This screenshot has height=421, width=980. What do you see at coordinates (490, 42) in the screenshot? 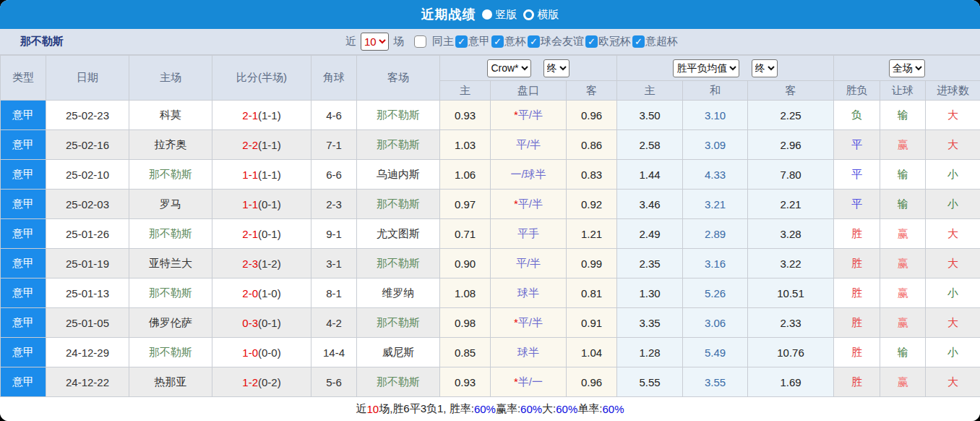
I see `filter-row: 那不勒斯 近 10 场 同主✓意甲✓意杯✓球会友谊✓欧冠杯✓意超杯` at bounding box center [490, 42].